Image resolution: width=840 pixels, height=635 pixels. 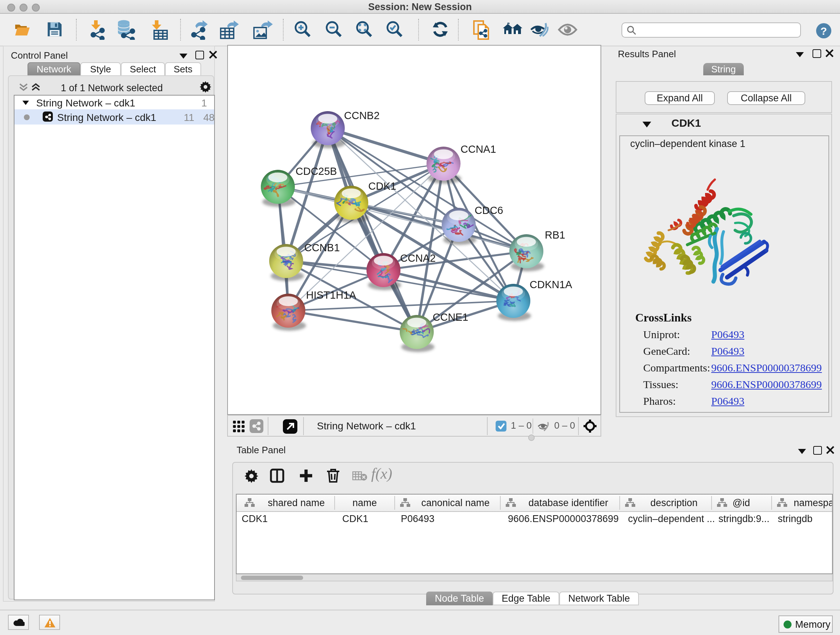 What do you see at coordinates (489, 211) in the screenshot?
I see `svg-text: CDC6` at bounding box center [489, 211].